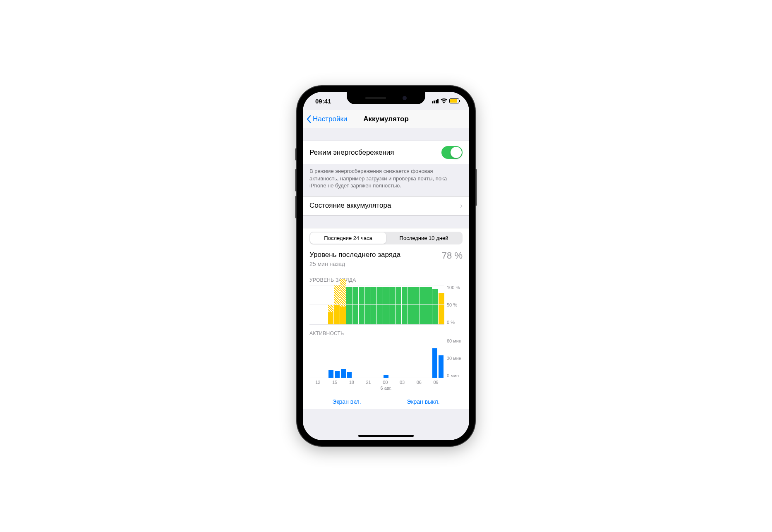 The width and height of the screenshot is (772, 532). What do you see at coordinates (452, 152) in the screenshot?
I see `low-power-toggle` at bounding box center [452, 152].